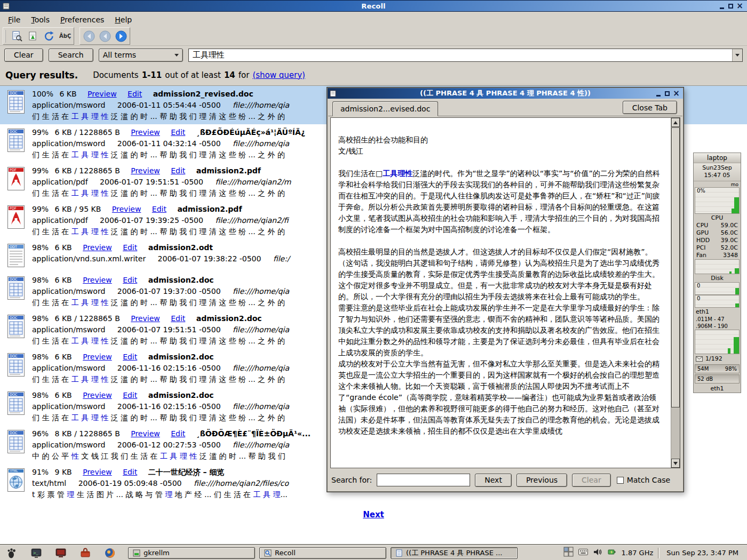 This screenshot has height=560, width=747. What do you see at coordinates (323, 553) in the screenshot?
I see `task-recoll: Recoll` at bounding box center [323, 553].